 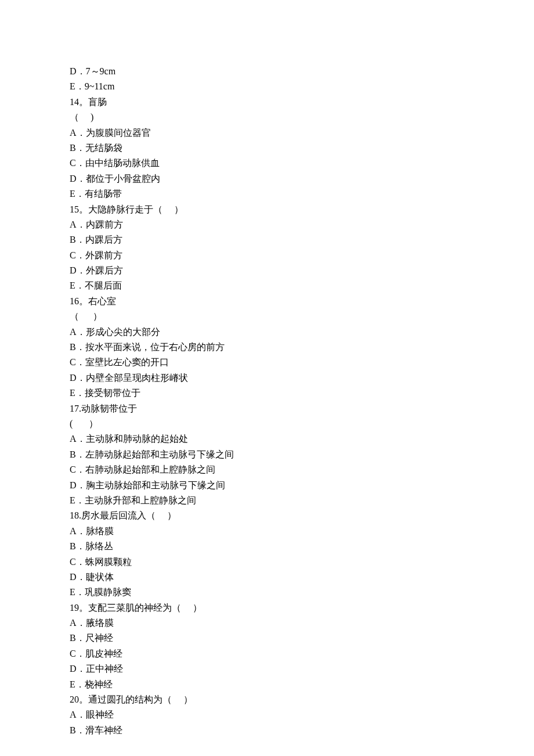 I want to click on text-line: （ ）, so click(x=267, y=316).